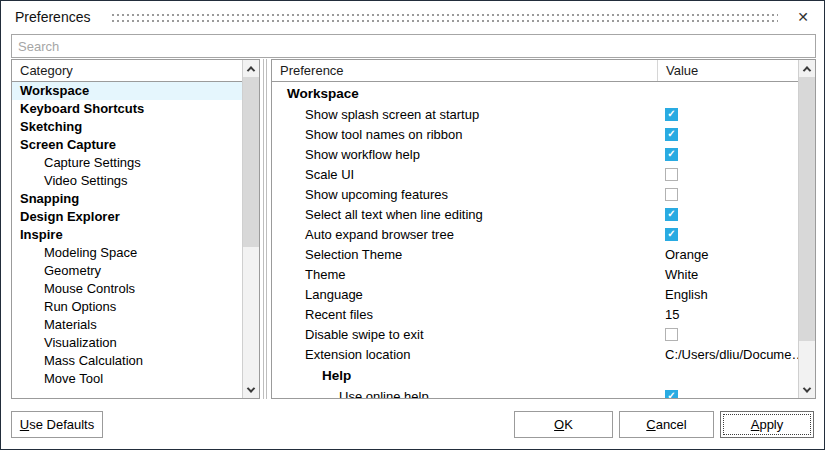 The image size is (825, 450). Describe the element at coordinates (127, 145) in the screenshot. I see `category-item: Screen Capture` at that location.